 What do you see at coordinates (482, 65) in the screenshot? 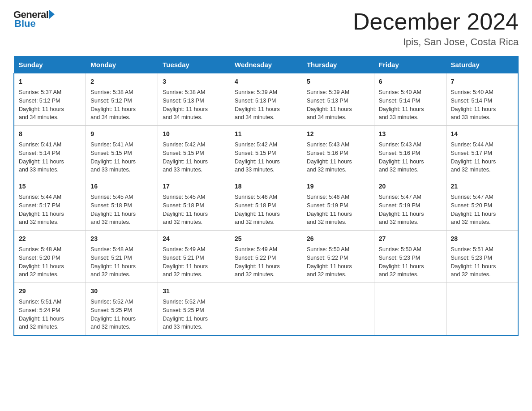
I see `day-of-week-header: Saturday` at bounding box center [482, 65].